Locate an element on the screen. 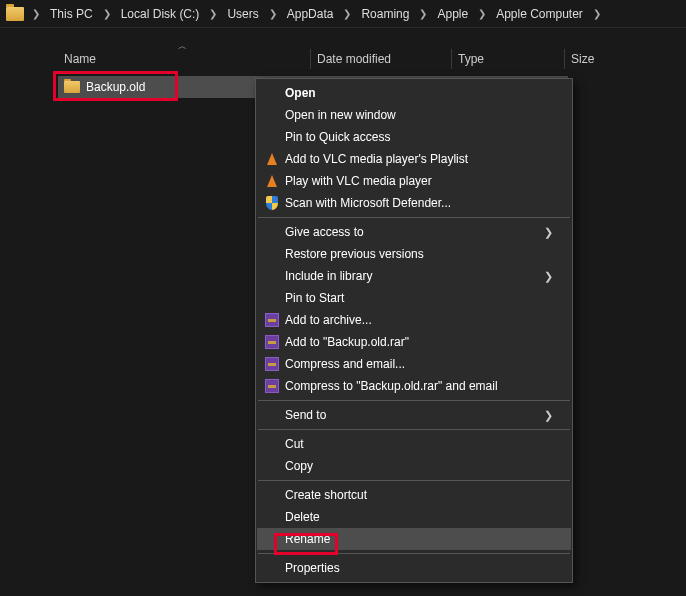  menu-item-label: Compress to "Backup.old.rar" and email is located at coordinates (419, 386).